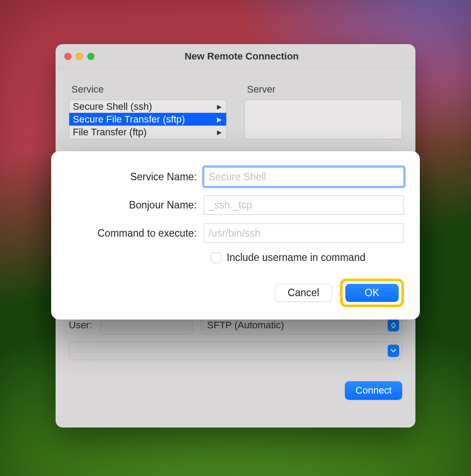  What do you see at coordinates (236, 380) in the screenshot?
I see `connect-row: Connect` at bounding box center [236, 380].